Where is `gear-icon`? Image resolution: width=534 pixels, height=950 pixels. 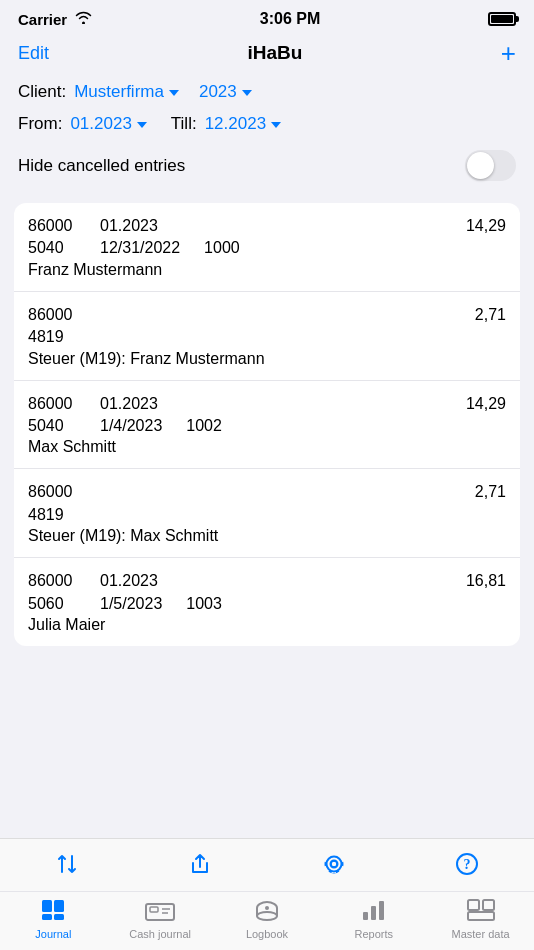 gear-icon is located at coordinates (334, 864).